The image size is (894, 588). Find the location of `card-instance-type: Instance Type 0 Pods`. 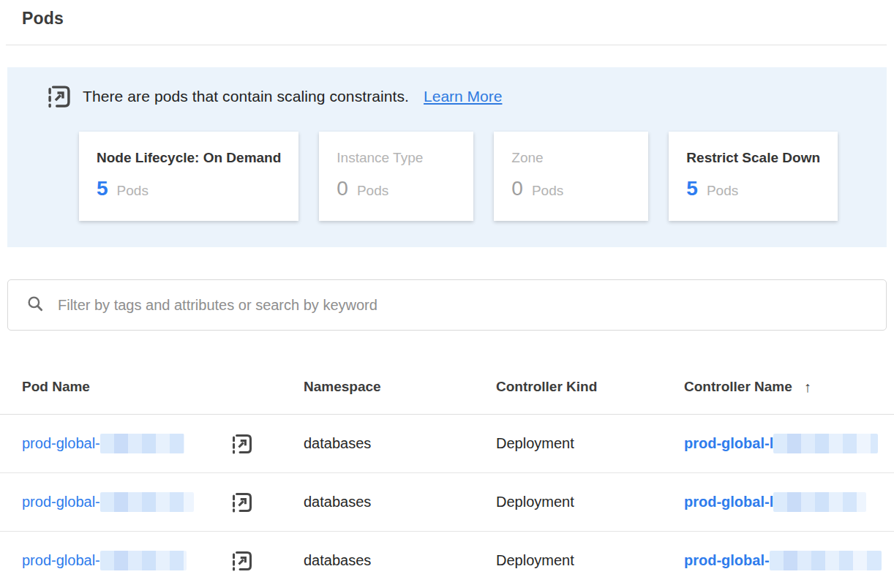

card-instance-type: Instance Type 0 Pods is located at coordinates (397, 176).